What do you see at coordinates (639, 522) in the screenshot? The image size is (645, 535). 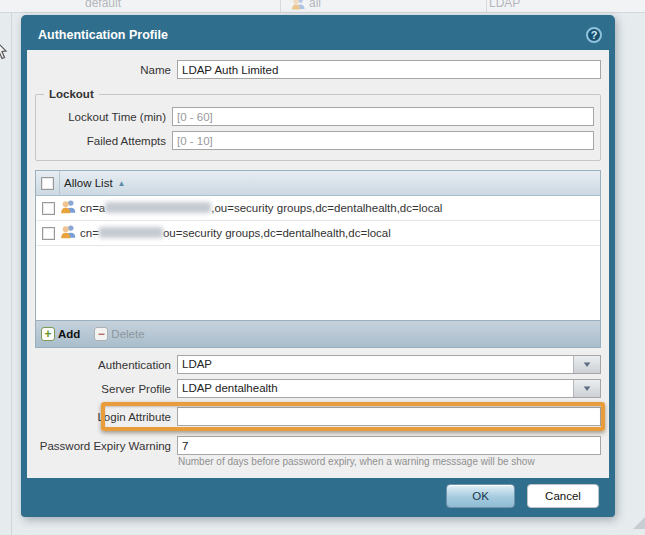 I see `resize-grip` at bounding box center [639, 522].